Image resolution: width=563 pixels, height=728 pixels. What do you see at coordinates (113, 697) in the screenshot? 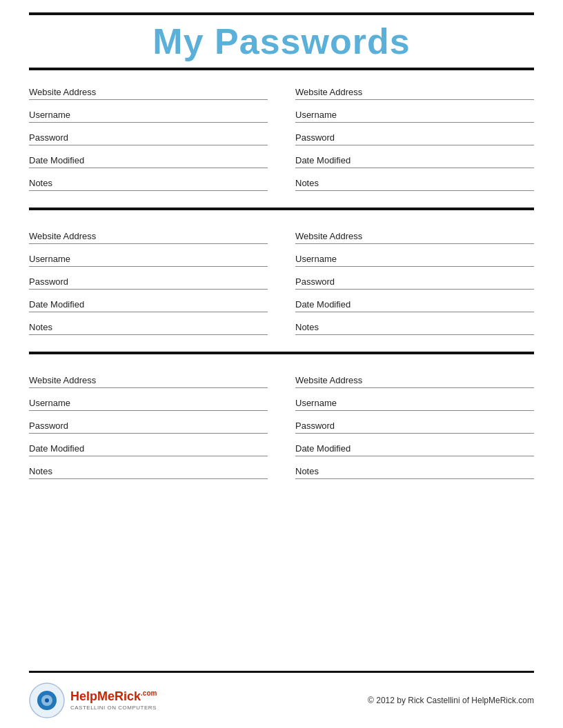
I see `logo-main-text: HelpMeRick.com` at bounding box center [113, 697].